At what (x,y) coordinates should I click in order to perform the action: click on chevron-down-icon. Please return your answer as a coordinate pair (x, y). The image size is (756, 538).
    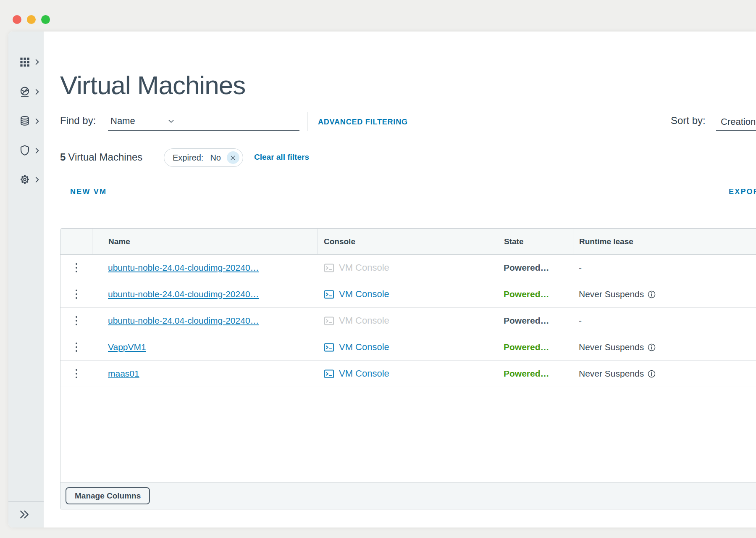
    Looking at the image, I should click on (171, 121).